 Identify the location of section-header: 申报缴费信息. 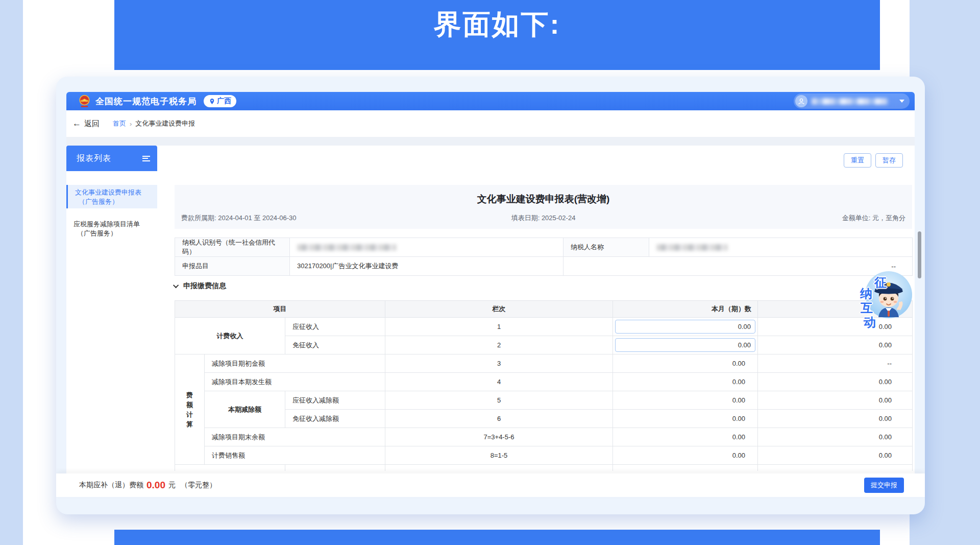
(200, 286).